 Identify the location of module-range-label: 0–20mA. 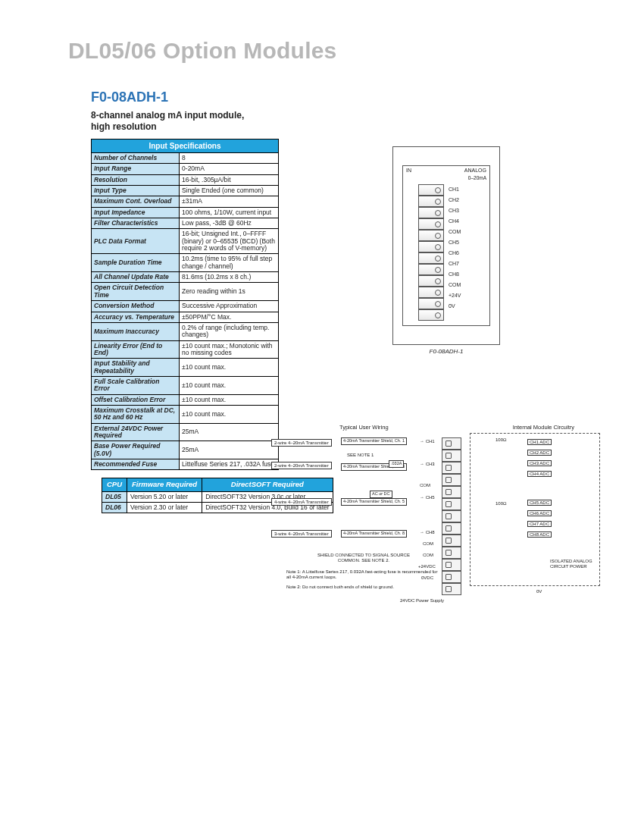
(477, 177).